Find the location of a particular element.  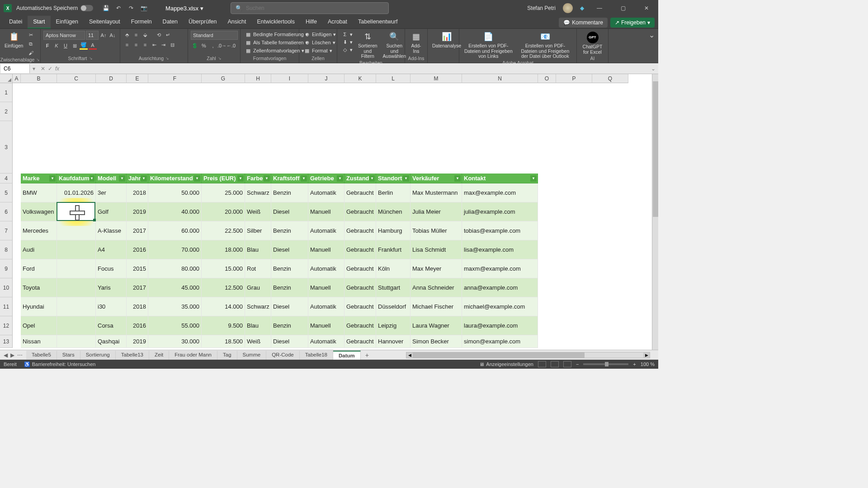

font-size-input is located at coordinates (92, 35).